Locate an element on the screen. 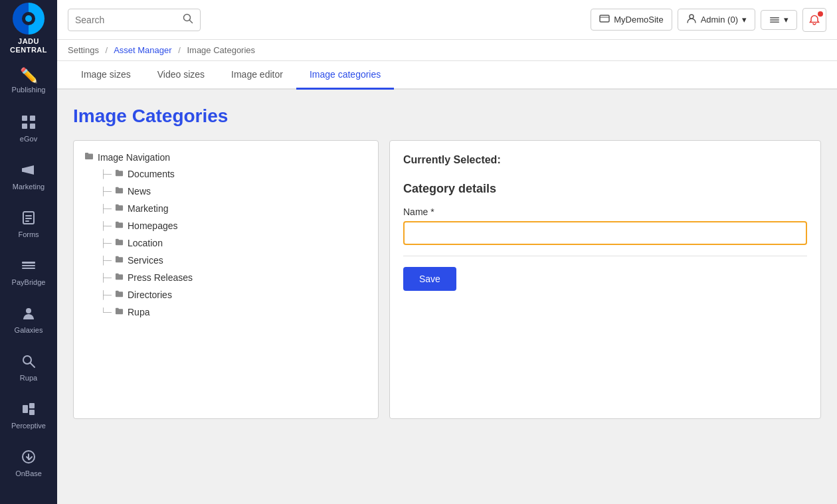 The image size is (837, 504). site-selector: MyDemoSite is located at coordinates (631, 20).